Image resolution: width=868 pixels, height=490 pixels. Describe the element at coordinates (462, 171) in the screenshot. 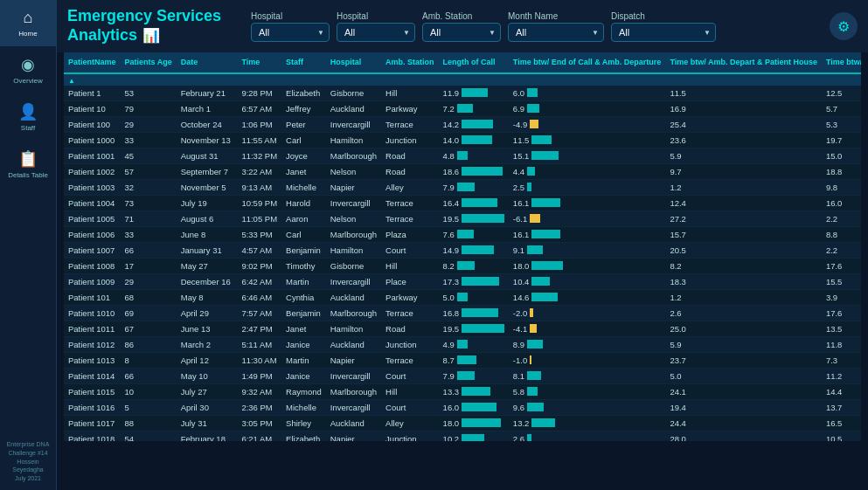

I see `table-row: Patient 100257September 73:22 AMJanetNel…` at that location.